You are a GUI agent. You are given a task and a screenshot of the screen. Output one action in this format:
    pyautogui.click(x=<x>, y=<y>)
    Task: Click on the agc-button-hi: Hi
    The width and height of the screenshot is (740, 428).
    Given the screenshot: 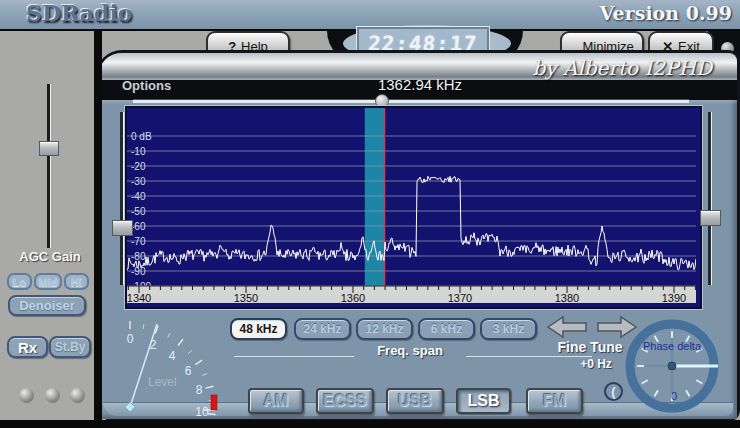 What is the action you would take?
    pyautogui.click(x=76, y=282)
    